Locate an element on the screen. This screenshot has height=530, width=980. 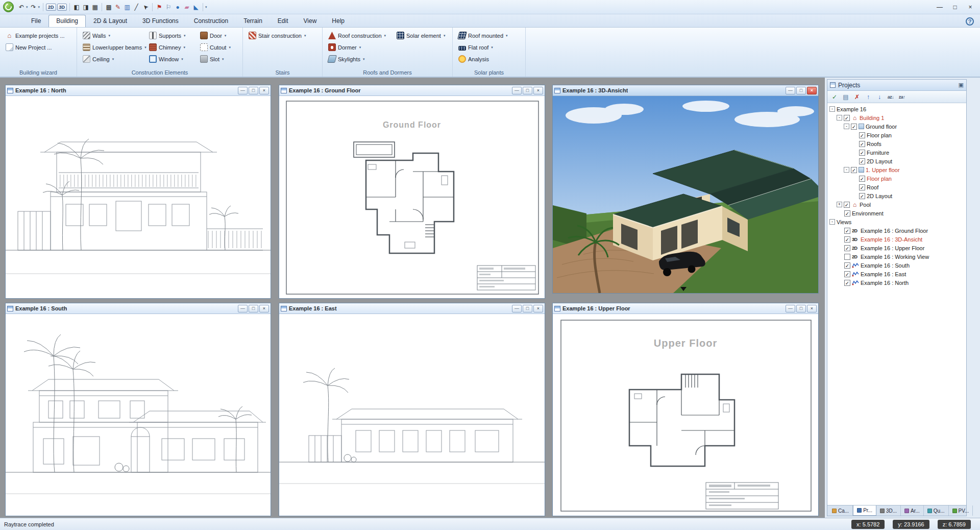
window-minimize-button: — is located at coordinates (940, 7).